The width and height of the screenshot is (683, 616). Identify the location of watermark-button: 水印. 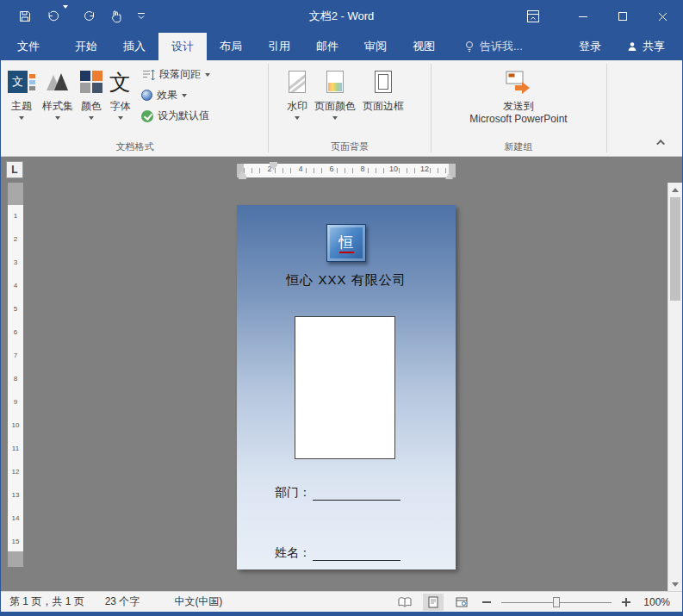
(297, 99).